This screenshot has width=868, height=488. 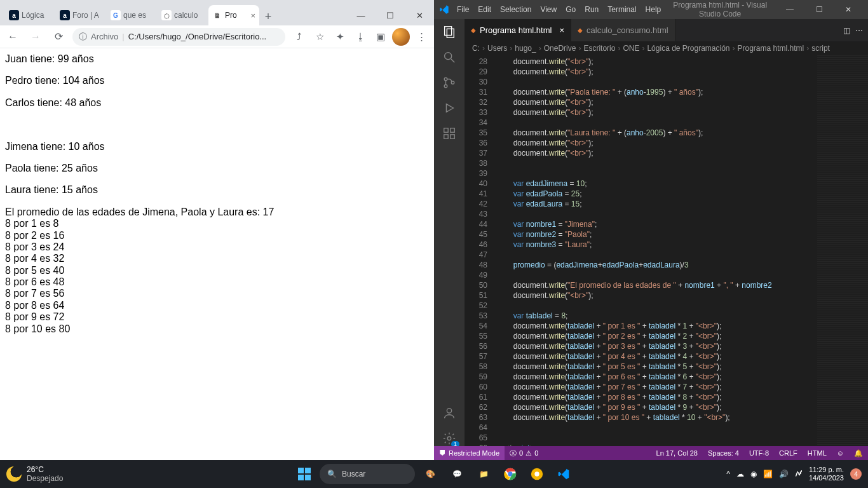 I want to click on menu-icon: ⋮, so click(x=421, y=37).